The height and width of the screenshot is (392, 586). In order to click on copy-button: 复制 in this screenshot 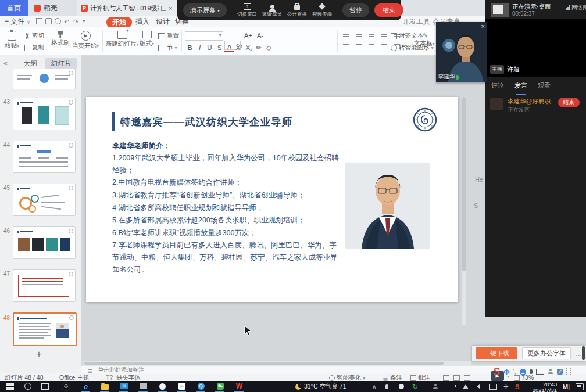, I will do `click(34, 48)`.